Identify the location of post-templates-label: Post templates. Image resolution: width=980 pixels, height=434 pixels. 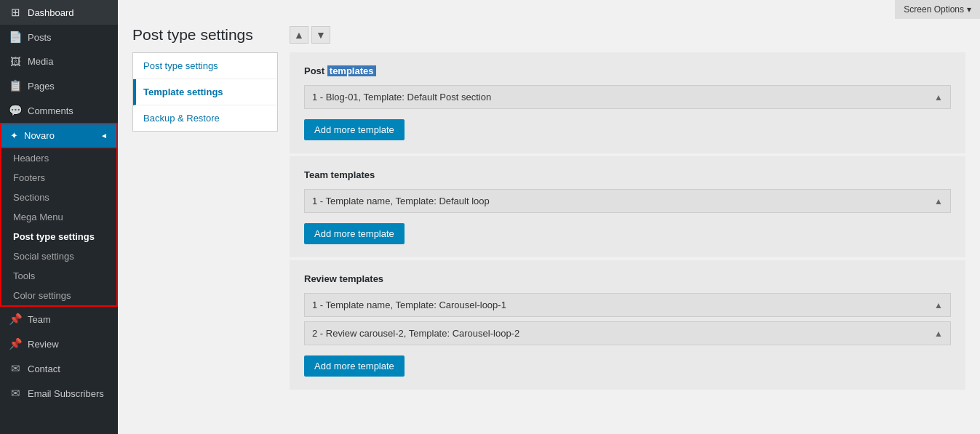
(627, 71).